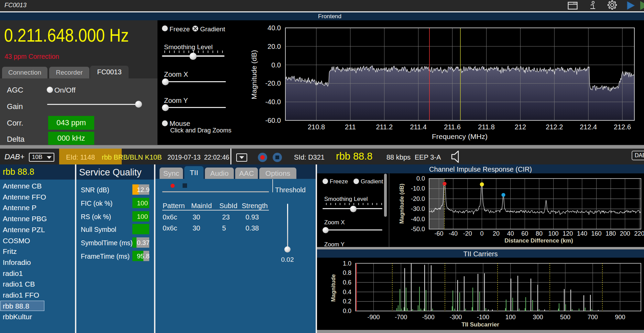 Image resolution: width=644 pixels, height=333 pixels. I want to click on svg-text: 200, so click(625, 234).